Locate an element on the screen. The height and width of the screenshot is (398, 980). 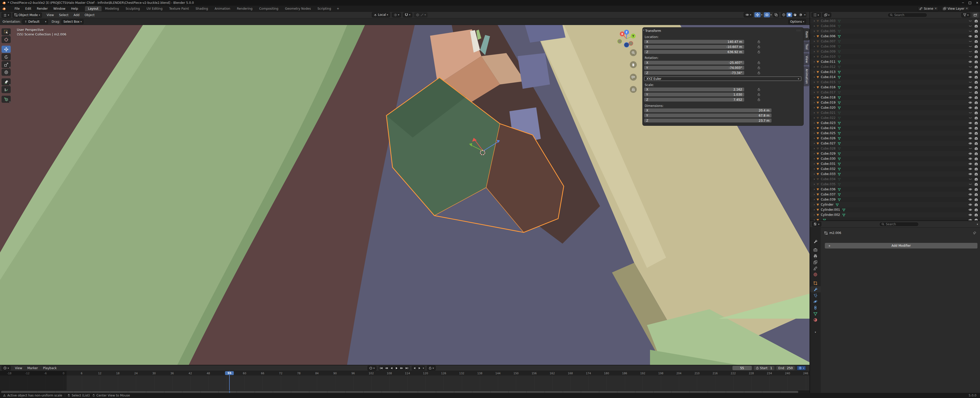
view-layer-unlink-icon: ✕ is located at coordinates (967, 8).